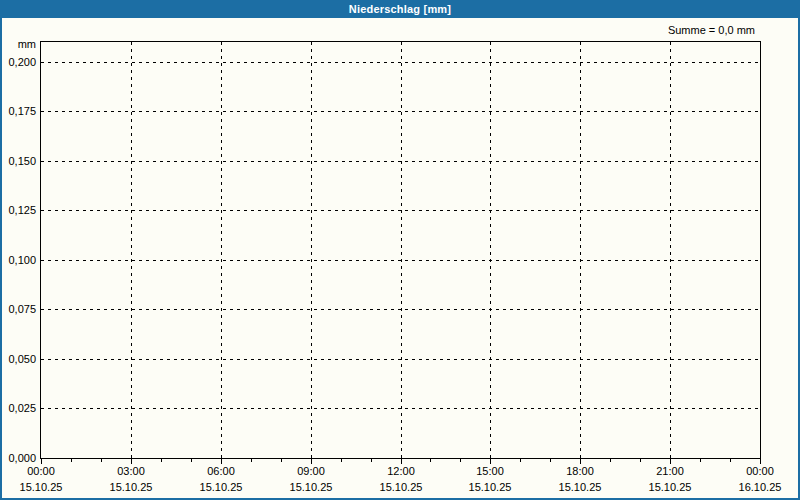 The image size is (800, 500). What do you see at coordinates (131, 471) in the screenshot?
I see `x-tick-time-label: 03:00` at bounding box center [131, 471].